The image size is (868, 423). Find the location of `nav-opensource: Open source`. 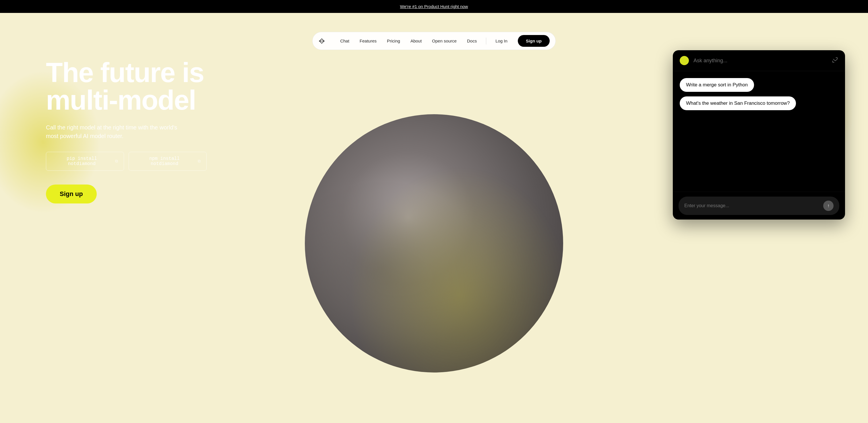

nav-opensource: Open source is located at coordinates (444, 41).